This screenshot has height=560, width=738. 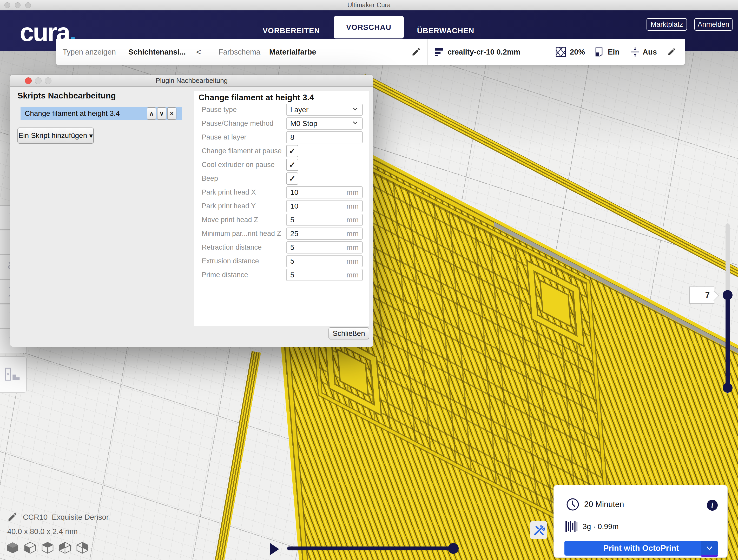 What do you see at coordinates (282, 110) in the screenshot?
I see `field-pause-type: Pause type Layer` at bounding box center [282, 110].